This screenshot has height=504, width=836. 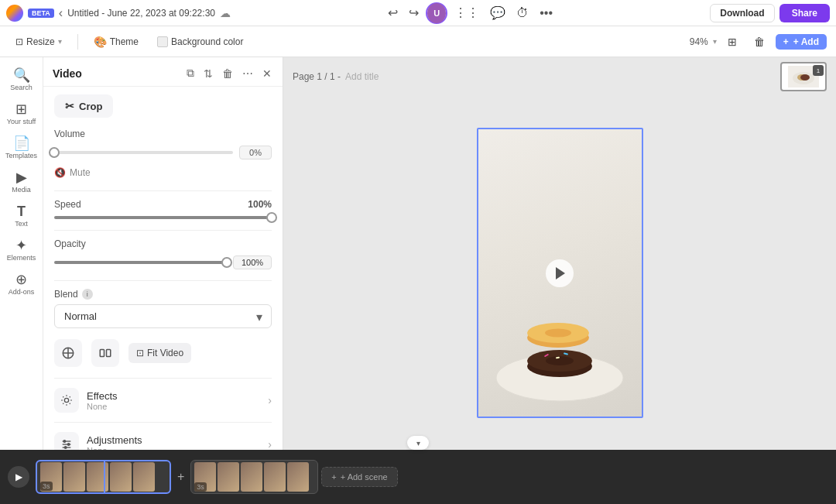 What do you see at coordinates (254, 477) in the screenshot?
I see `timeline-scene-2: 3s` at bounding box center [254, 477].